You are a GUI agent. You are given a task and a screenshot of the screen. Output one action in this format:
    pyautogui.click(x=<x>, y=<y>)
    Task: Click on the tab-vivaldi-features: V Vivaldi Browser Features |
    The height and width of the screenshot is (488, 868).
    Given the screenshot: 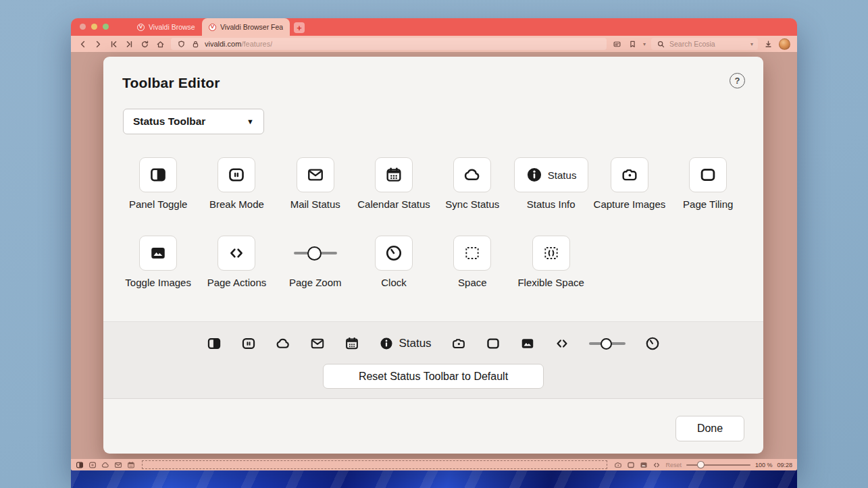 What is the action you would take?
    pyautogui.click(x=246, y=27)
    